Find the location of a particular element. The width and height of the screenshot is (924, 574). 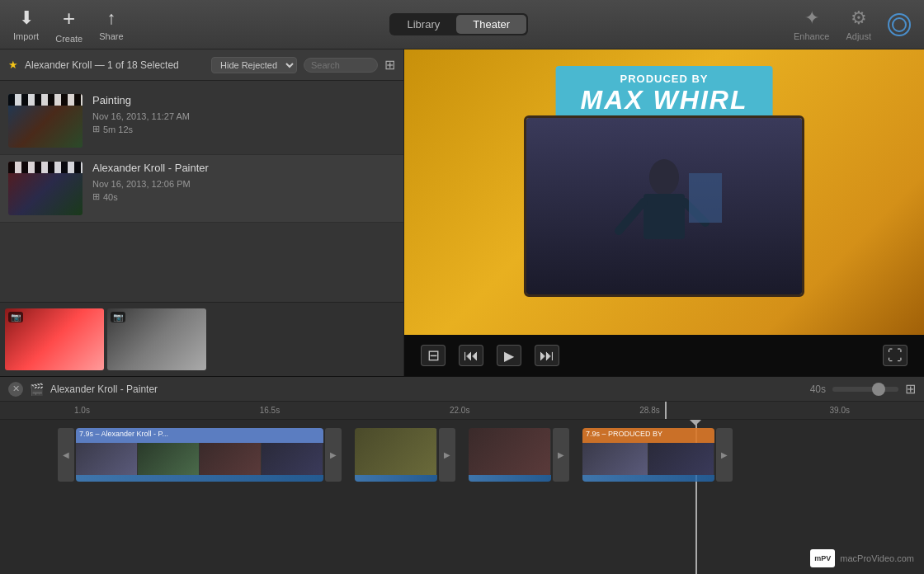

list-item: Alexander Kroll - Painter Nov 16, 2013, … is located at coordinates (201, 189).